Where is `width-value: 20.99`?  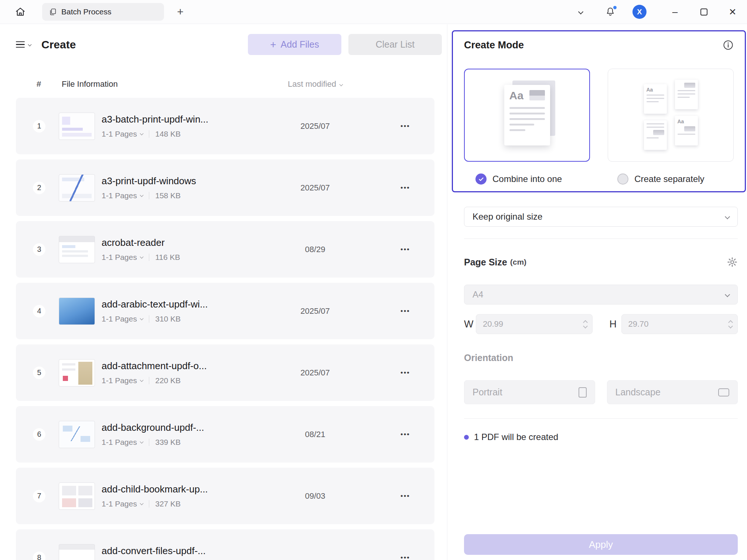 width-value: 20.99 is located at coordinates (533, 324).